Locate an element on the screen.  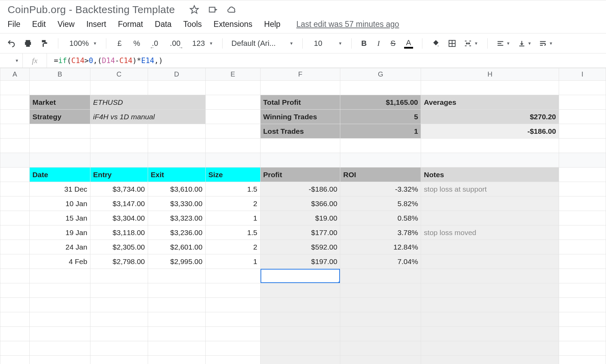
cell-exit: $3,330.00 is located at coordinates (177, 204).